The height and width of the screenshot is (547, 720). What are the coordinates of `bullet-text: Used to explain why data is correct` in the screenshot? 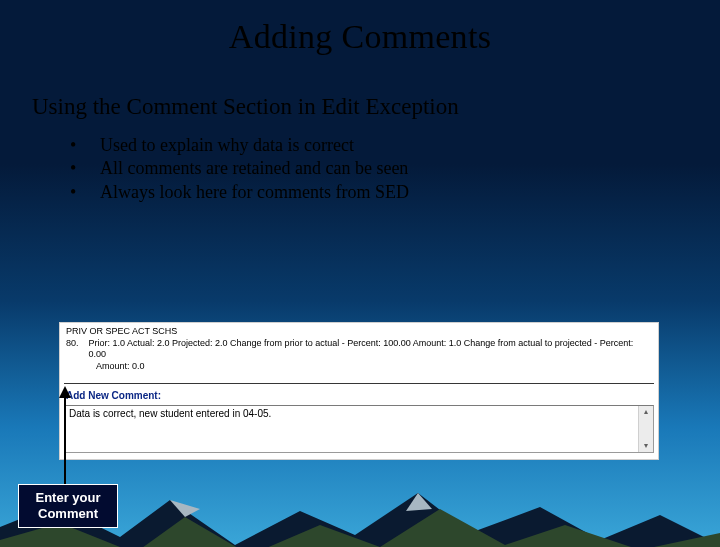 It's located at (227, 146).